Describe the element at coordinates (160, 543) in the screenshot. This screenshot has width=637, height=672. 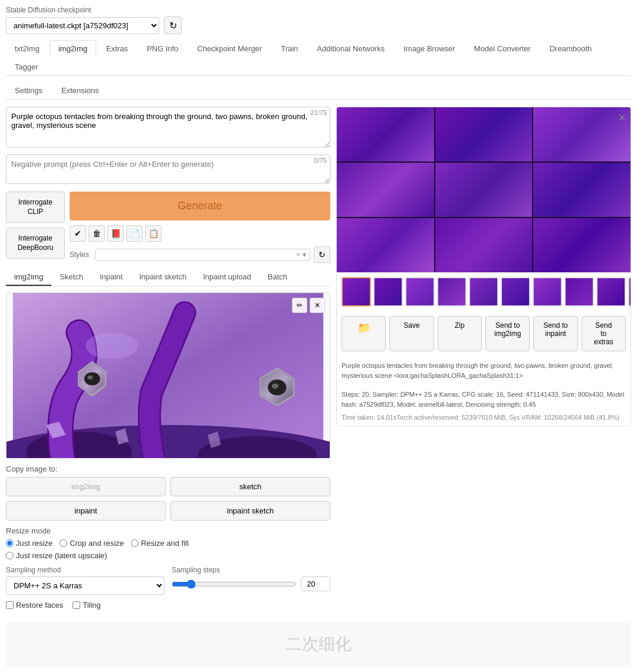
I see `resize-fill-option: Resize and fill` at that location.